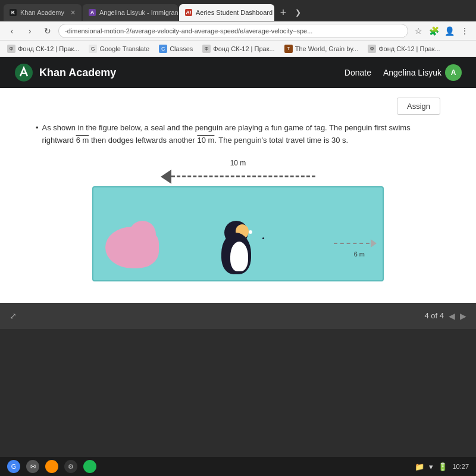 The image size is (476, 476). I want to click on donate-button: Donate, so click(358, 73).